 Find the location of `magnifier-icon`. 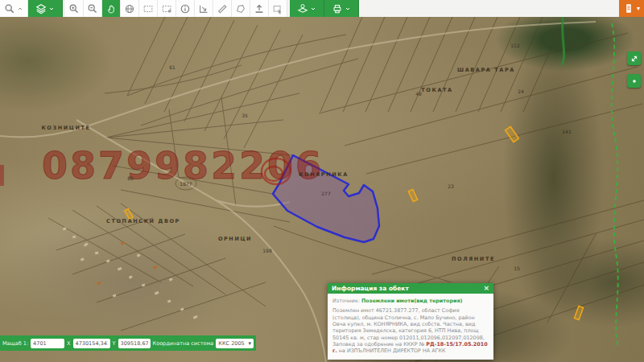

magnifier-icon is located at coordinates (10, 9).